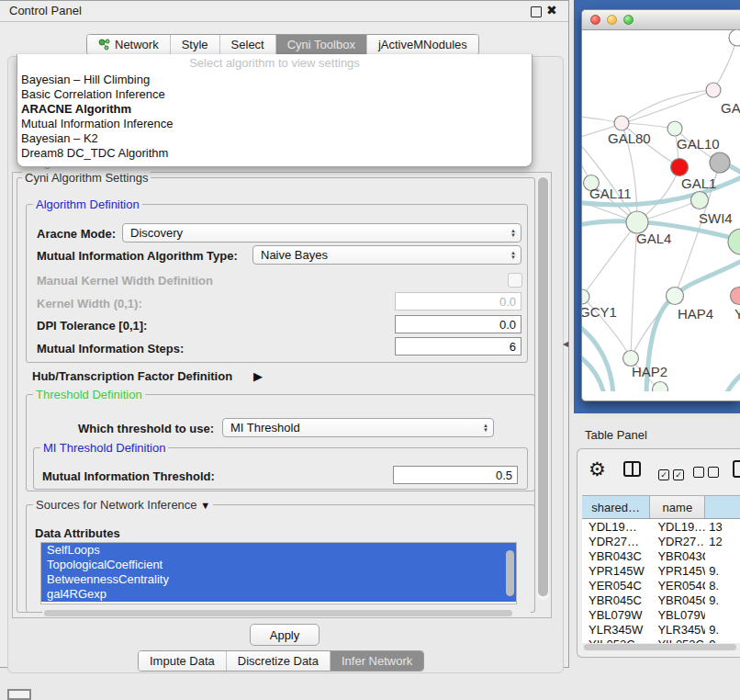 Image resolution: width=740 pixels, height=700 pixels. What do you see at coordinates (661, 210) in the screenshot?
I see `network-canvas: GALGAL80GAL10GAL1GAL11SWI4GAL4GCY1HAP4YH…` at bounding box center [661, 210].